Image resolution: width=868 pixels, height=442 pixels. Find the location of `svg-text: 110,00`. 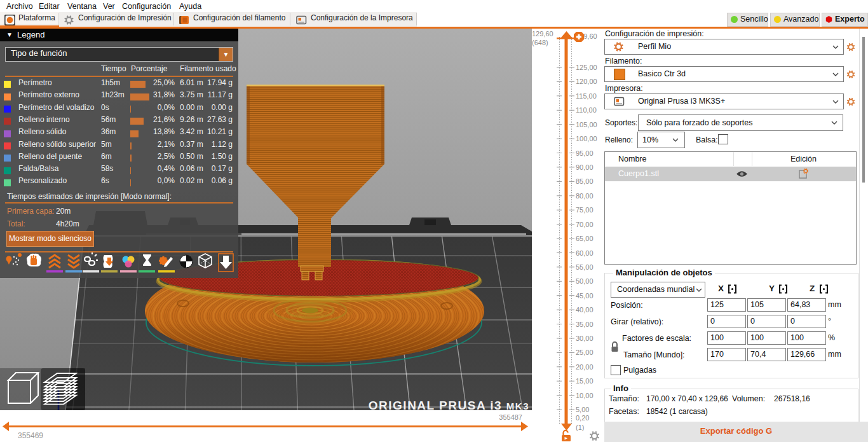

svg-text: 110,00 is located at coordinates (586, 110).